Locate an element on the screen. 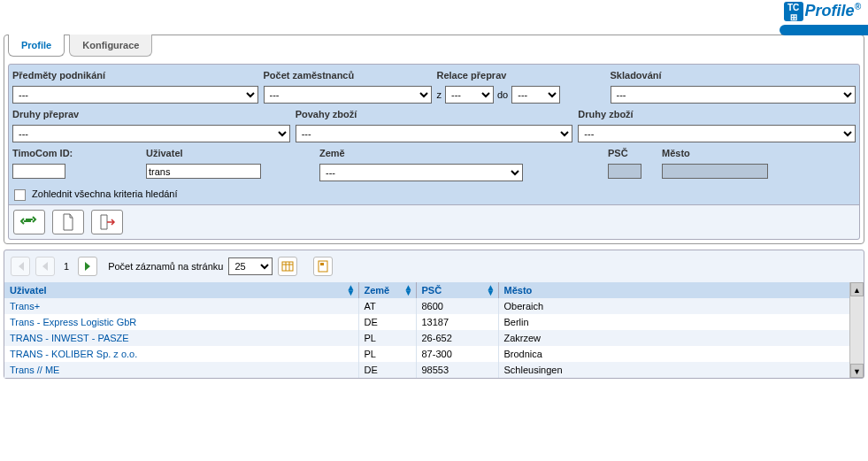 Image resolution: width=868 pixels, height=461 pixels. label-zohlednit: Zohlednit všechna kriteria hledání is located at coordinates (104, 194).